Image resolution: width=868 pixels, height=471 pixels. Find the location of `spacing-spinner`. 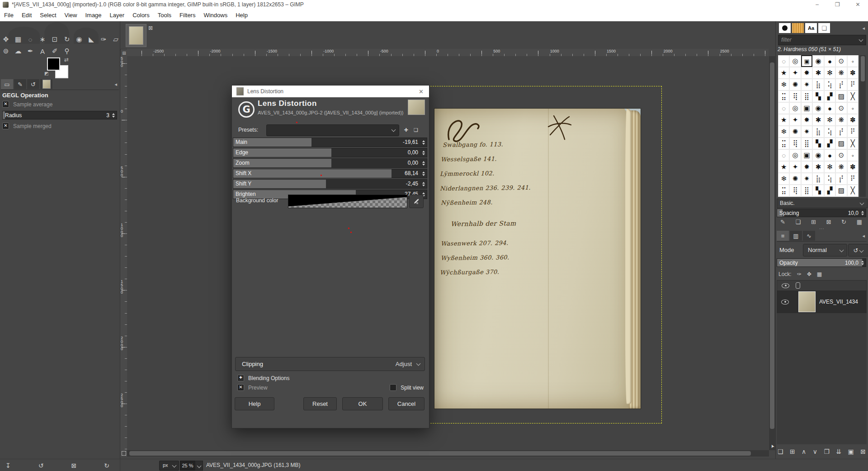

spacing-spinner is located at coordinates (863, 213).